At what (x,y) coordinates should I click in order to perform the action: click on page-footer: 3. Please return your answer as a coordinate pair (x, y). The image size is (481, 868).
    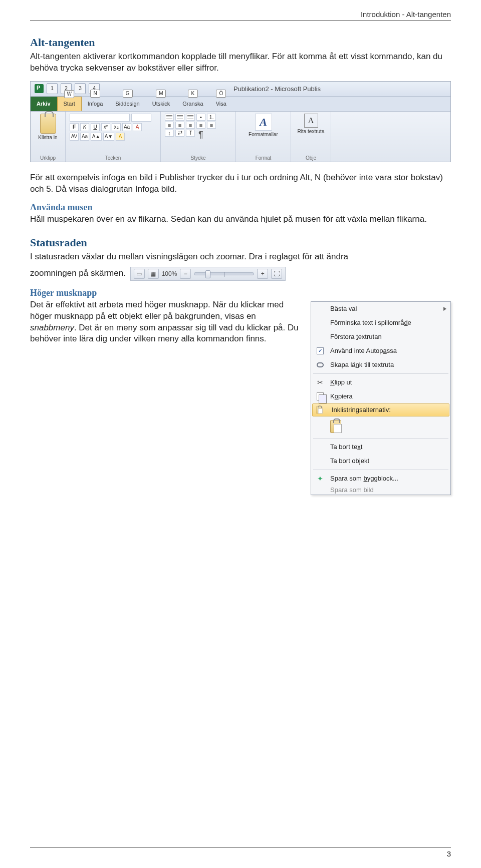
    Looking at the image, I should click on (241, 852).